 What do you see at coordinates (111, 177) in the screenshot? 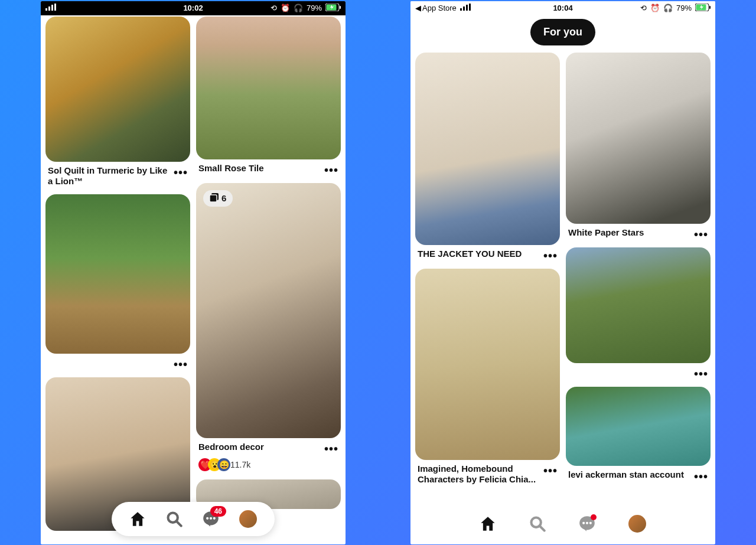
I see `pin-title: Sol Quilt in Turmeric by Like a Lion™` at bounding box center [111, 177].